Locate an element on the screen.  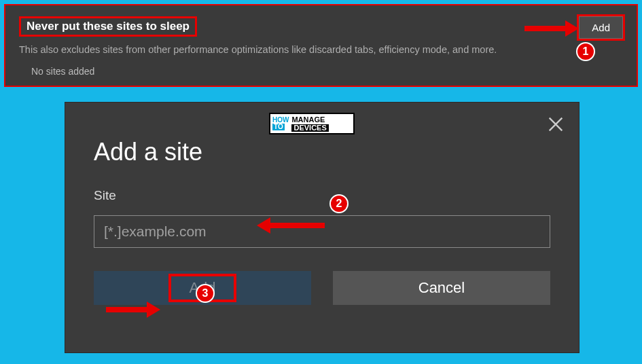
add-site-button: Add is located at coordinates (601, 27).